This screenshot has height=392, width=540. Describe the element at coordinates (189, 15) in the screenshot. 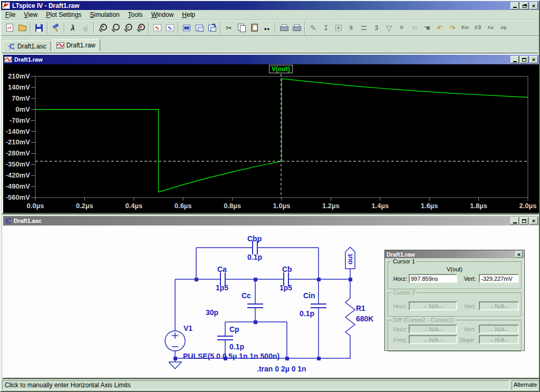

I see `menu-help: Help` at that location.